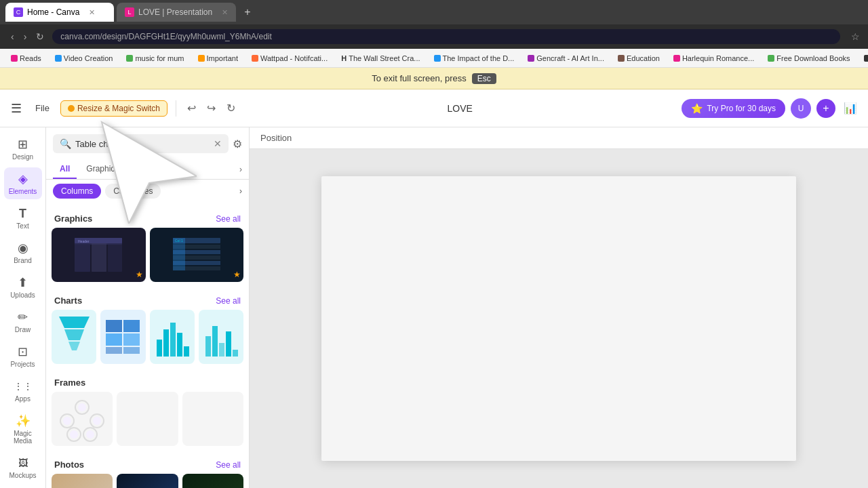 Image resolution: width=868 pixels, height=488 pixels. What do you see at coordinates (60, 12) in the screenshot?
I see `tab-canva: C Home - Canva ✕` at bounding box center [60, 12].